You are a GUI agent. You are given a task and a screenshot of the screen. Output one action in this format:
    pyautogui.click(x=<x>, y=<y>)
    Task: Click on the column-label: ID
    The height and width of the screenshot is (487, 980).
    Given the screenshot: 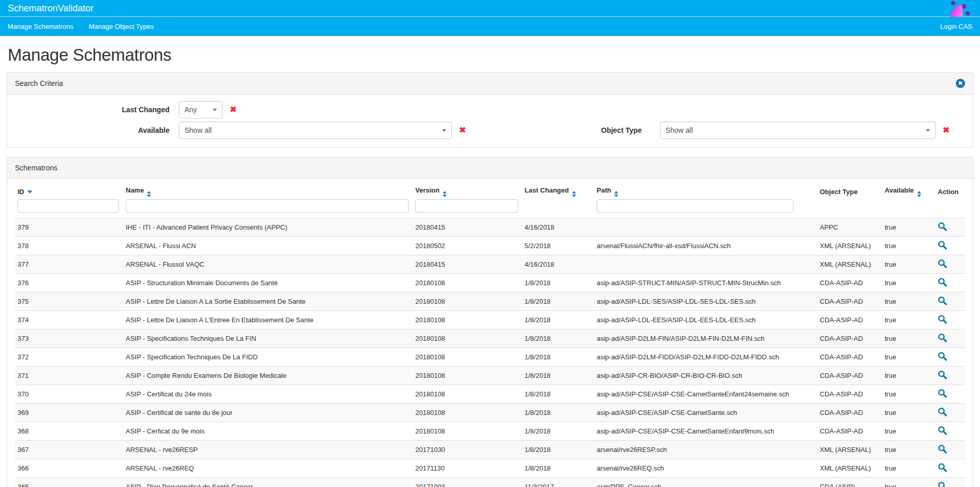 What is the action you would take?
    pyautogui.click(x=21, y=192)
    